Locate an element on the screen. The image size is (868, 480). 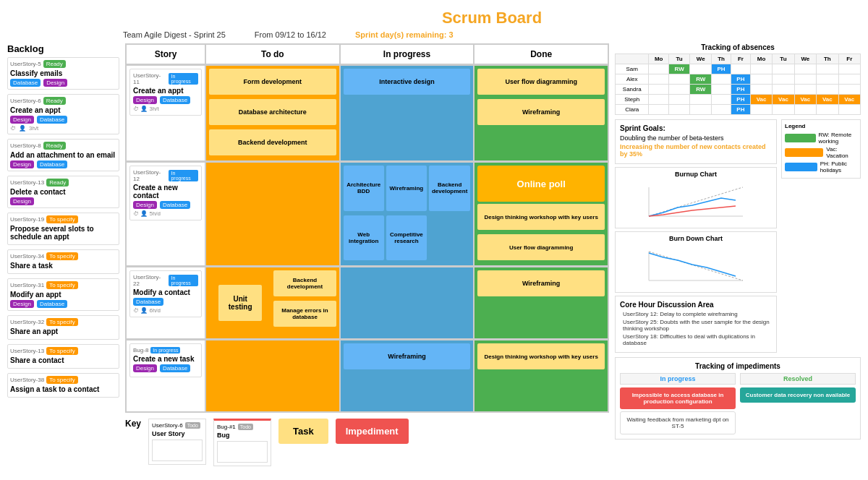
story-cell-2: UserStory-12 In progress Create a new co… is located at coordinates (166, 214).